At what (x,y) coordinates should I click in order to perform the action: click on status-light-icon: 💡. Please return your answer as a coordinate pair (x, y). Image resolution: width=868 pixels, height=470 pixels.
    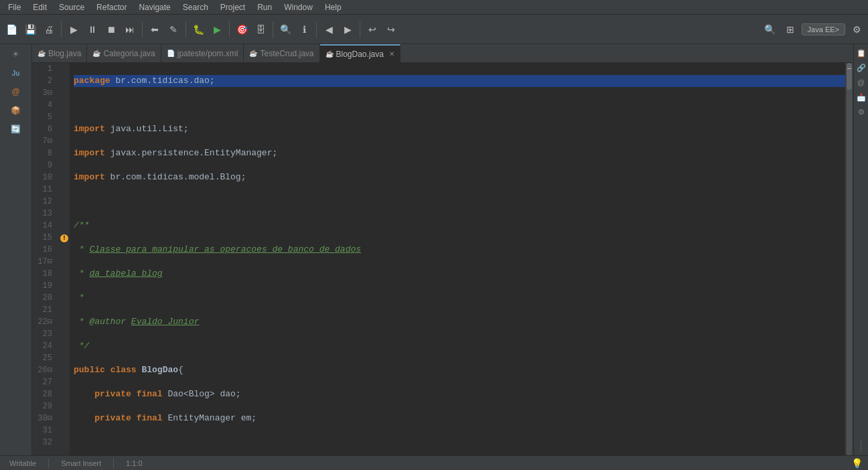
    Looking at the image, I should click on (857, 463).